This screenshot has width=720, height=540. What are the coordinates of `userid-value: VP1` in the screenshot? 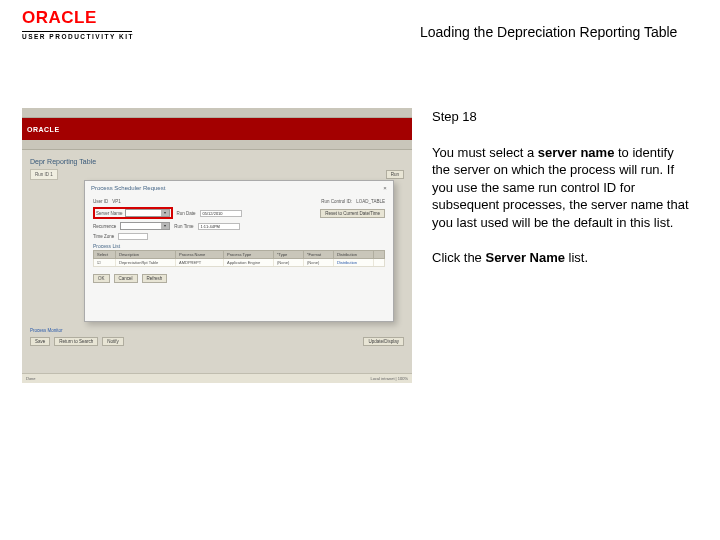 It's located at (116, 202).